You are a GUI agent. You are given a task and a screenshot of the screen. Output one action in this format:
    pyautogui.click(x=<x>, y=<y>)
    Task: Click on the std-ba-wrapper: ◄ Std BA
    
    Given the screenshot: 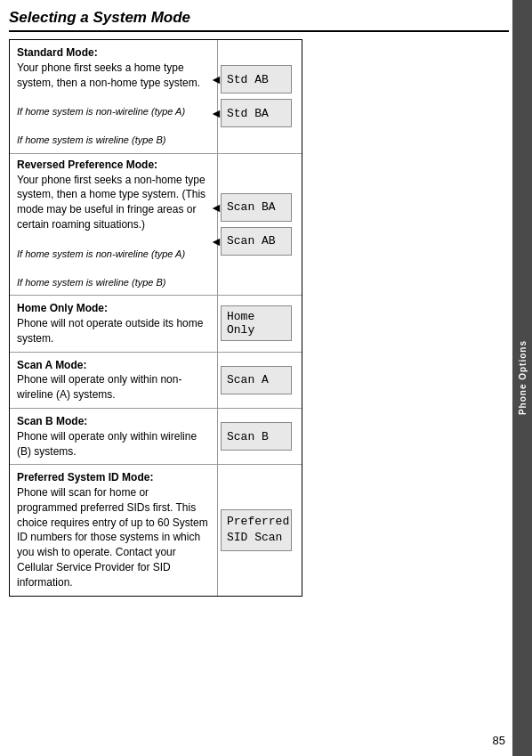 What is the action you would take?
    pyautogui.click(x=260, y=113)
    